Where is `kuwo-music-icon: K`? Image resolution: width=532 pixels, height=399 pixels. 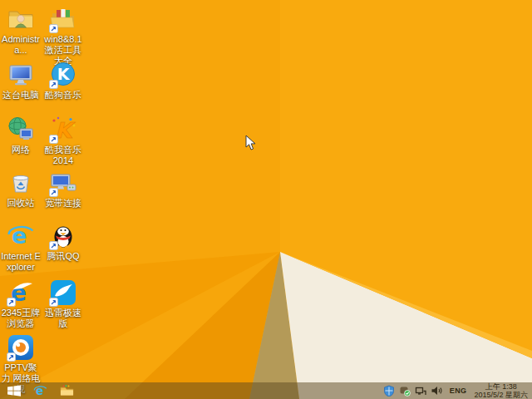 kuwo-music-icon: K is located at coordinates (63, 130).